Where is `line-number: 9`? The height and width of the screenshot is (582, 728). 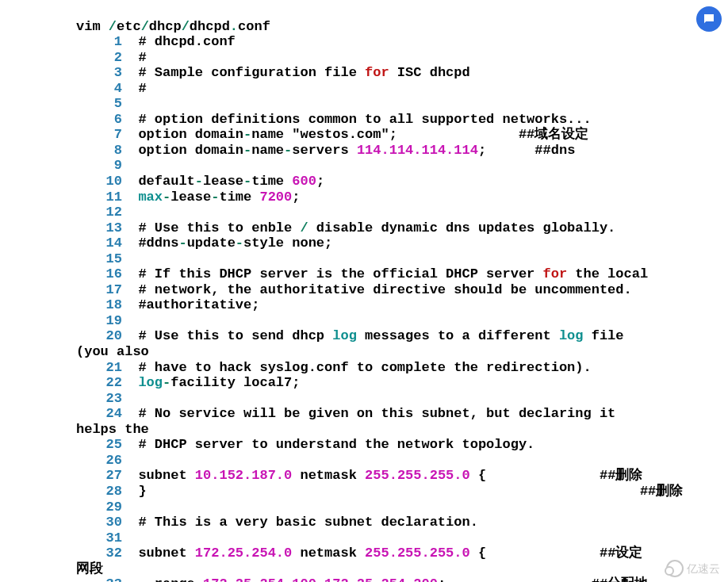
line-number: 9 is located at coordinates (99, 166).